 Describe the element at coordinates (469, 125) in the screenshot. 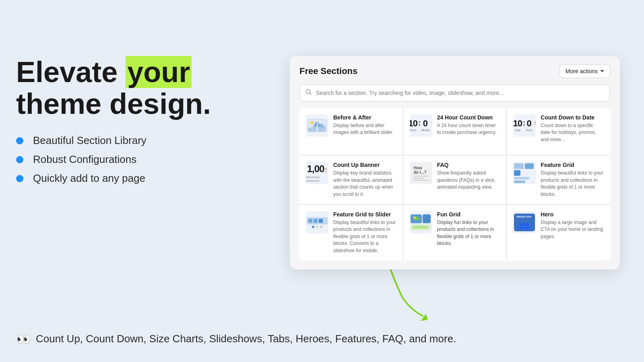

I see `countdown-24hr-text: 24 Hour Count Down A 24 hour count down …` at that location.